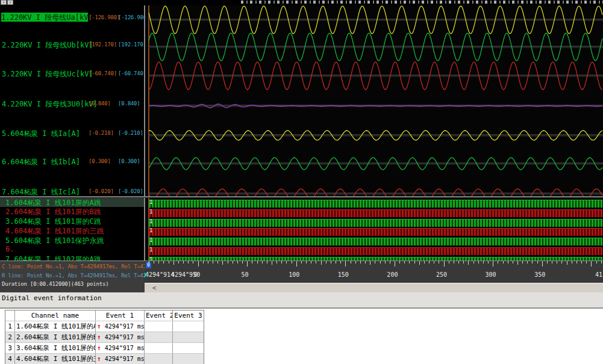 Image resolution: width=603 pixels, height=364 pixels. I want to click on event-table-header-cell: Event 3, so click(188, 315).